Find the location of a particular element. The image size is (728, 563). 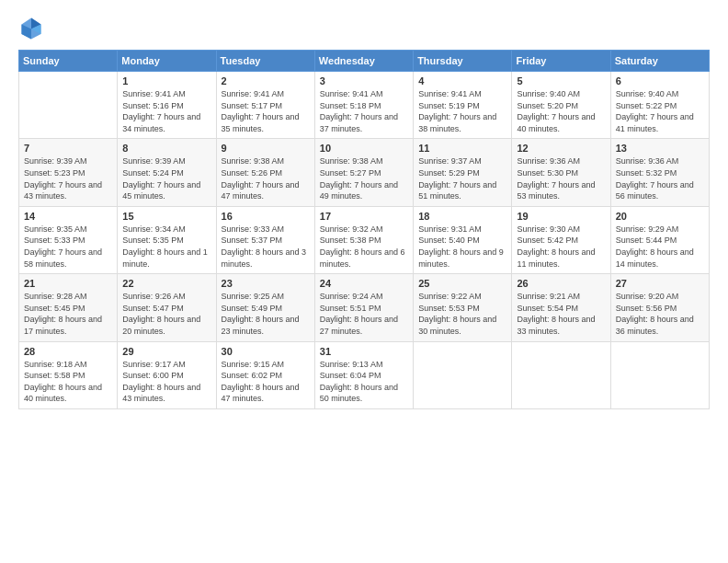

calendar-day-cell: 14Sunrise: 9:35 AMSunset: 5:33 PMDayligh… is located at coordinates (68, 239).